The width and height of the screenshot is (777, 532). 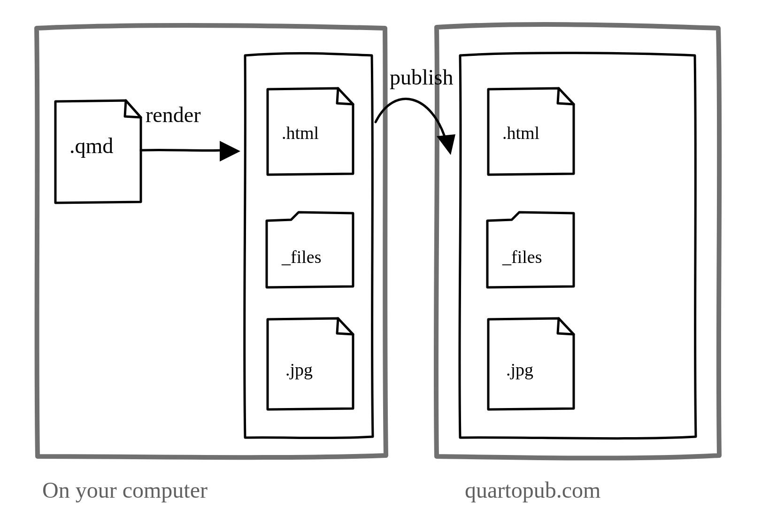 What do you see at coordinates (299, 370) in the screenshot?
I see `local-jpg-label: .jpg` at bounding box center [299, 370].